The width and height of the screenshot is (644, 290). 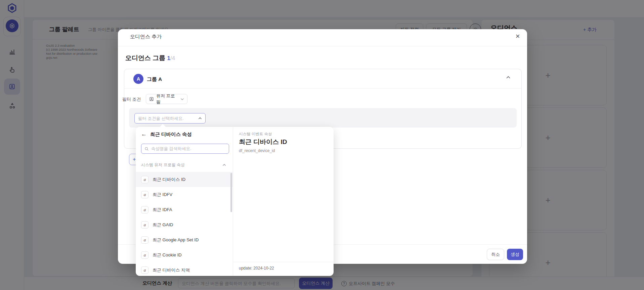 I want to click on dropdown-title: 최근 디바이스 속성, so click(x=171, y=134).